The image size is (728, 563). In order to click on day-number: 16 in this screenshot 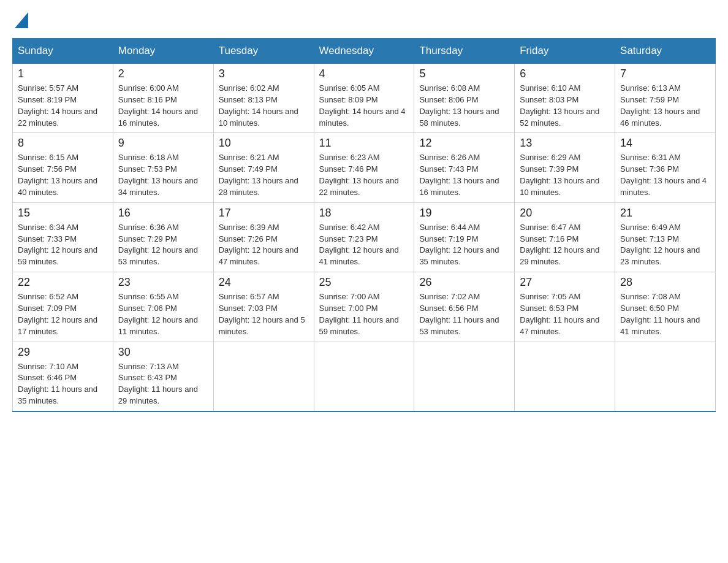, I will do `click(163, 213)`.